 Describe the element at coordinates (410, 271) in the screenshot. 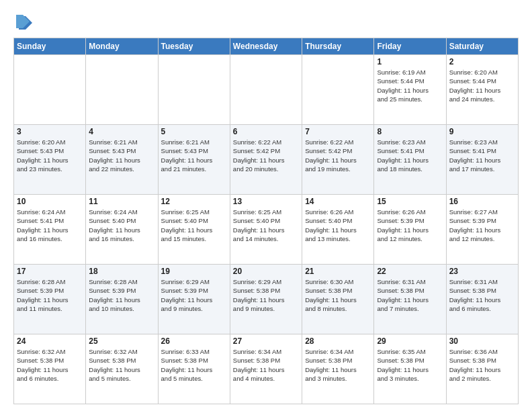

I see `day-number: 22` at that location.